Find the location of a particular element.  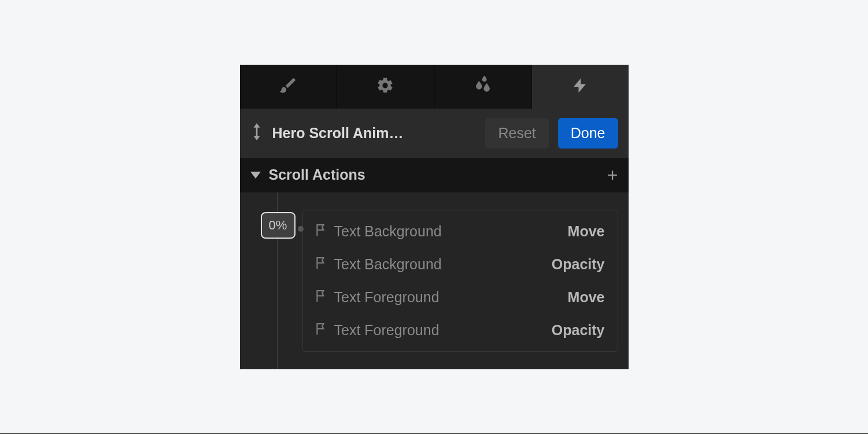

tab-interactions is located at coordinates (581, 87).